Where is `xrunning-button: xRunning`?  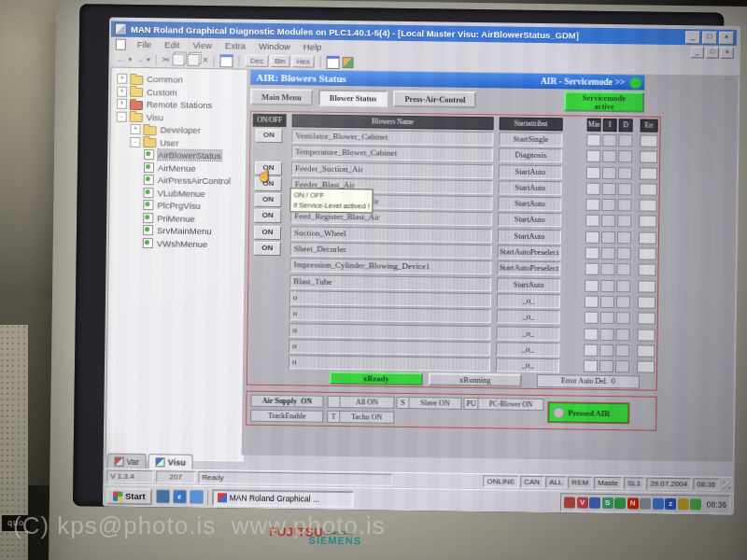 xrunning-button: xRunning is located at coordinates (475, 381).